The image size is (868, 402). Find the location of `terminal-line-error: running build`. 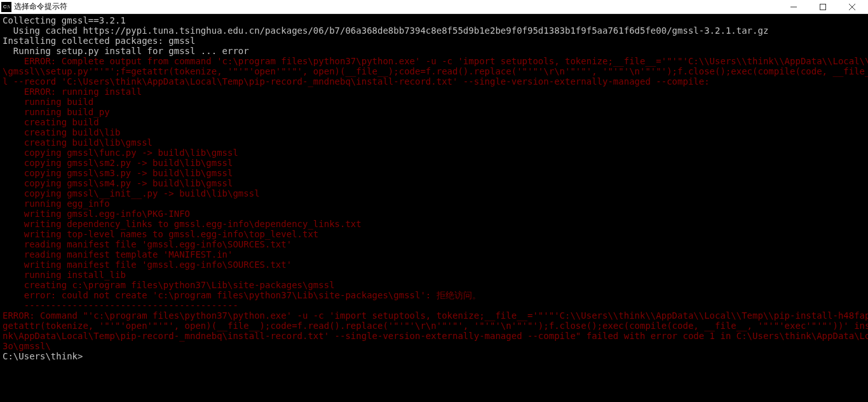

terminal-line-error: running build is located at coordinates (434, 102).